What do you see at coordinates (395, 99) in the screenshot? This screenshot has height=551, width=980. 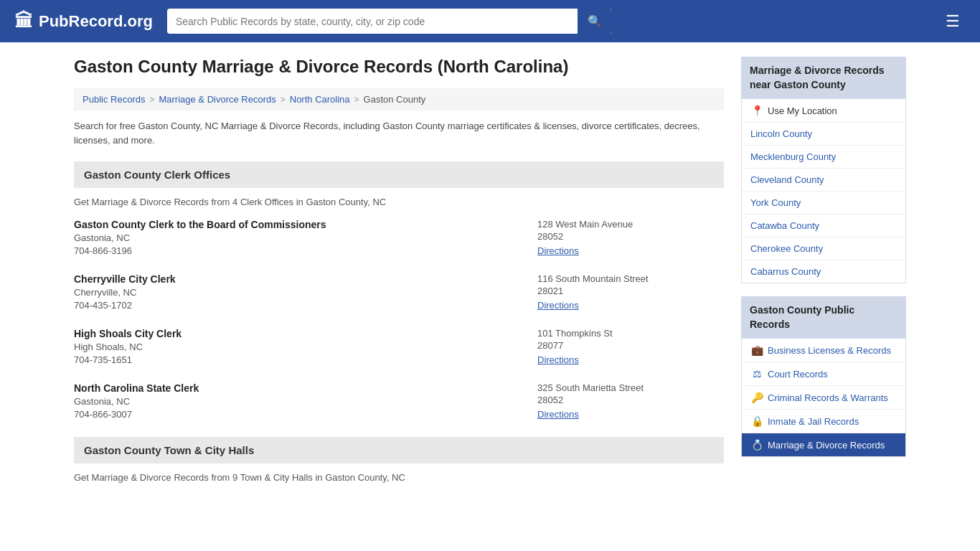 I see `breadcrumb-current: Gaston County` at bounding box center [395, 99].